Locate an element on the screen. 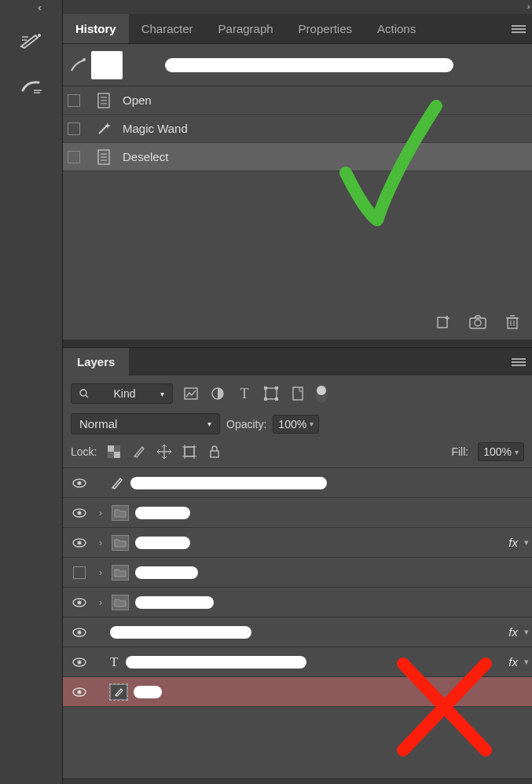 Image resolution: width=532 pixels, height=784 pixels. filter-pixel-icon is located at coordinates (191, 394).